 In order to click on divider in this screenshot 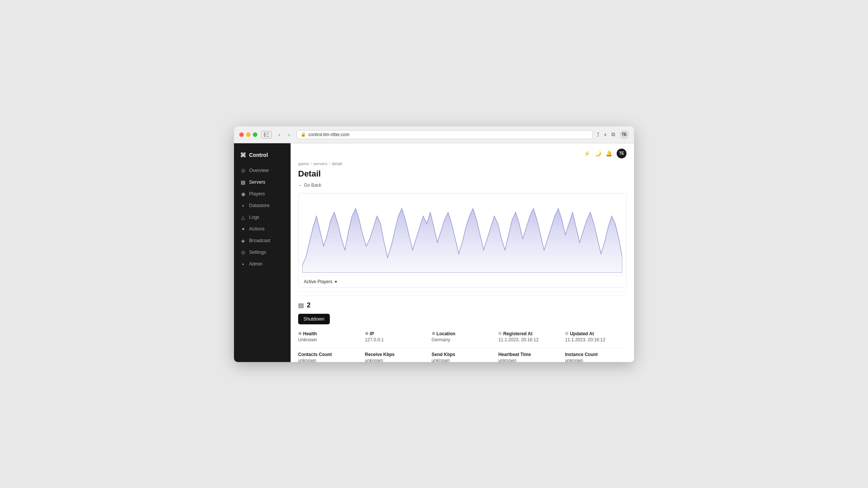, I will do `click(462, 292)`.